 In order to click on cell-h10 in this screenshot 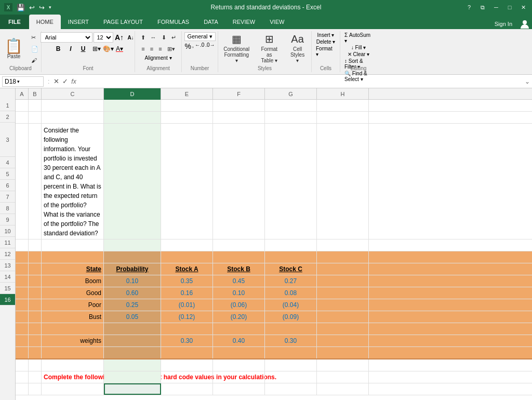, I will do `click(343, 317)`.